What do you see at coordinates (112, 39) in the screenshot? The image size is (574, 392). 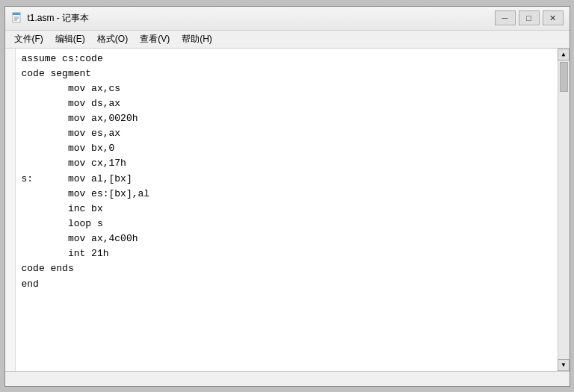 I see `menu-format: 格式(O)` at bounding box center [112, 39].